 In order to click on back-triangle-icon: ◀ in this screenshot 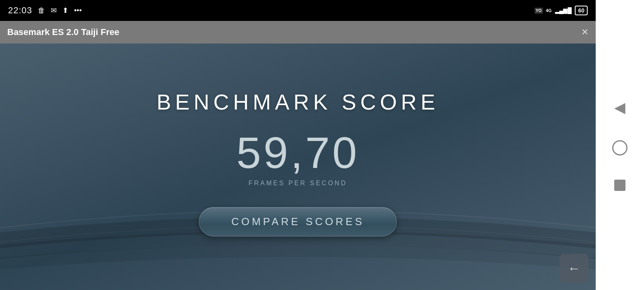, I will do `click(620, 108)`.